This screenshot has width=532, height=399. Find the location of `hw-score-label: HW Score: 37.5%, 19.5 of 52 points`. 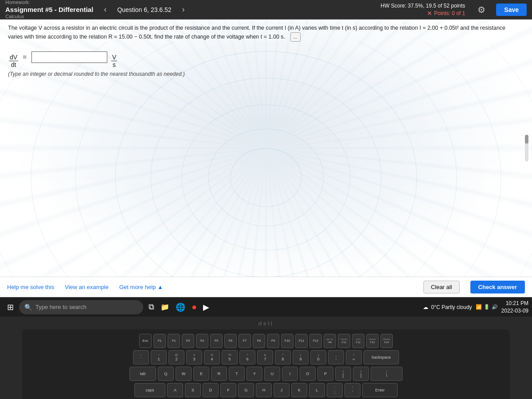

hw-score-label: HW Score: 37.5%, 19.5 of 52 points is located at coordinates (423, 6).